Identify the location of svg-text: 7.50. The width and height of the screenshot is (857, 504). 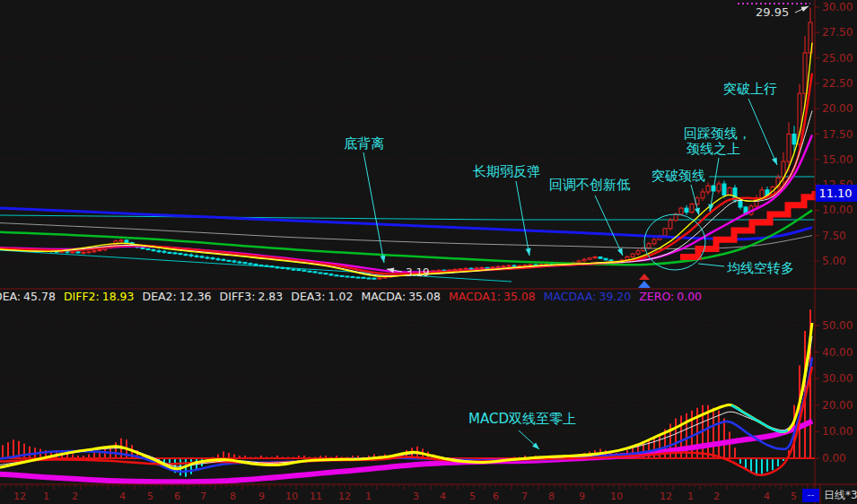
(835, 236).